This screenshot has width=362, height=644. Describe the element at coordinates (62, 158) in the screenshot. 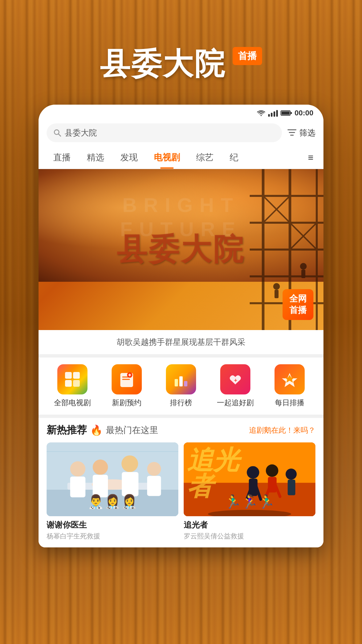

I see `tab-live: 直播` at that location.